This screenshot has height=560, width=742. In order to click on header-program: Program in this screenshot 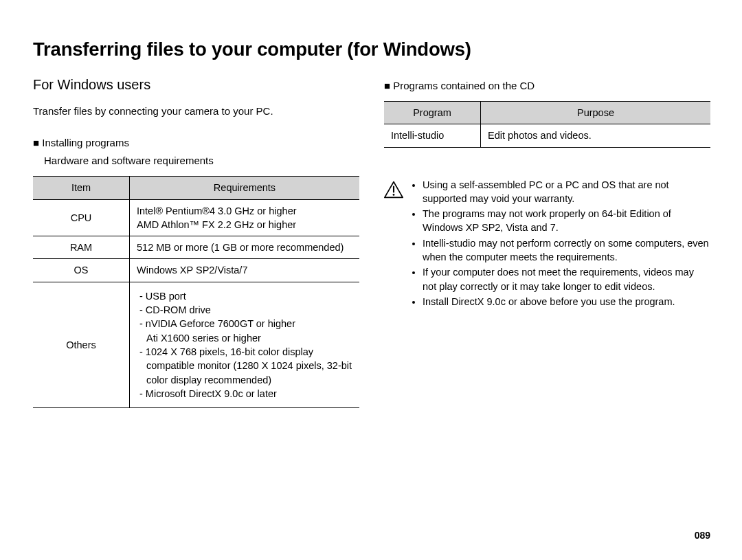, I will do `click(433, 113)`.